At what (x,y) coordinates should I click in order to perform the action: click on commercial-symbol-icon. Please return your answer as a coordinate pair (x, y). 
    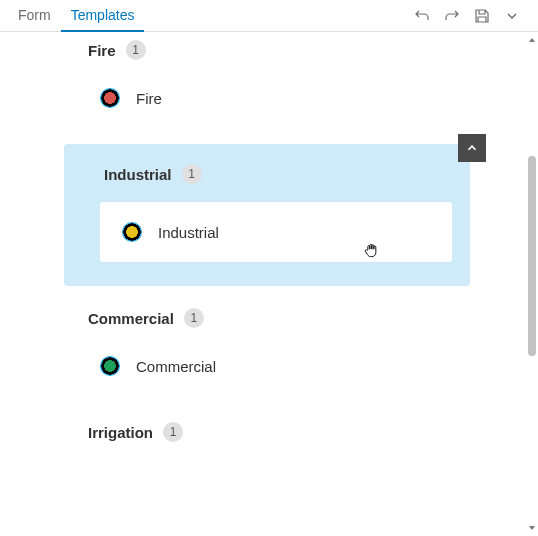
    Looking at the image, I should click on (110, 366).